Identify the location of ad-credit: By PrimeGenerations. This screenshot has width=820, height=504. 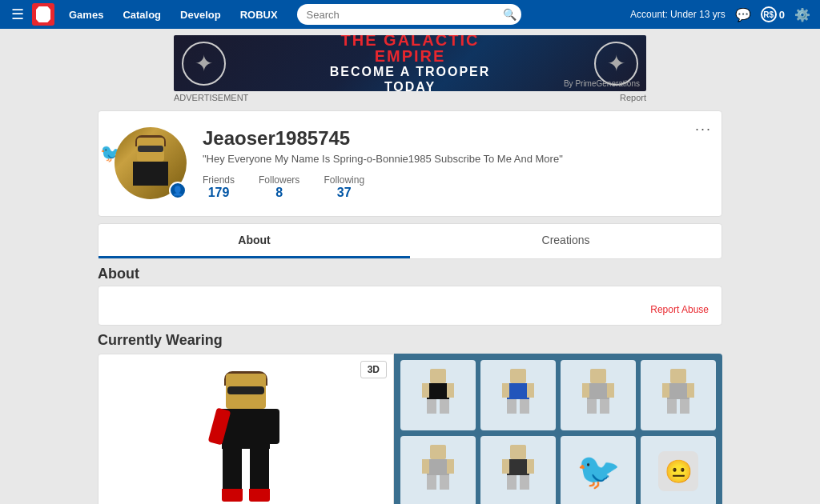
(602, 83).